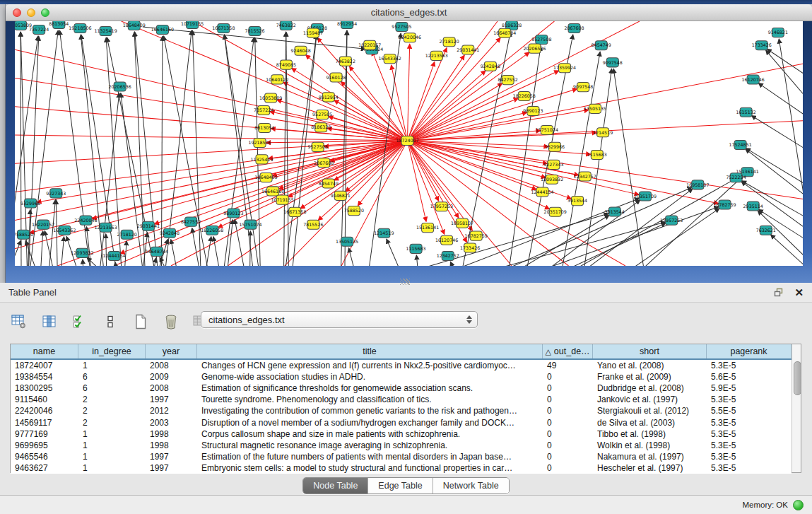  I want to click on graph-node: 20206536, so click(534, 48).